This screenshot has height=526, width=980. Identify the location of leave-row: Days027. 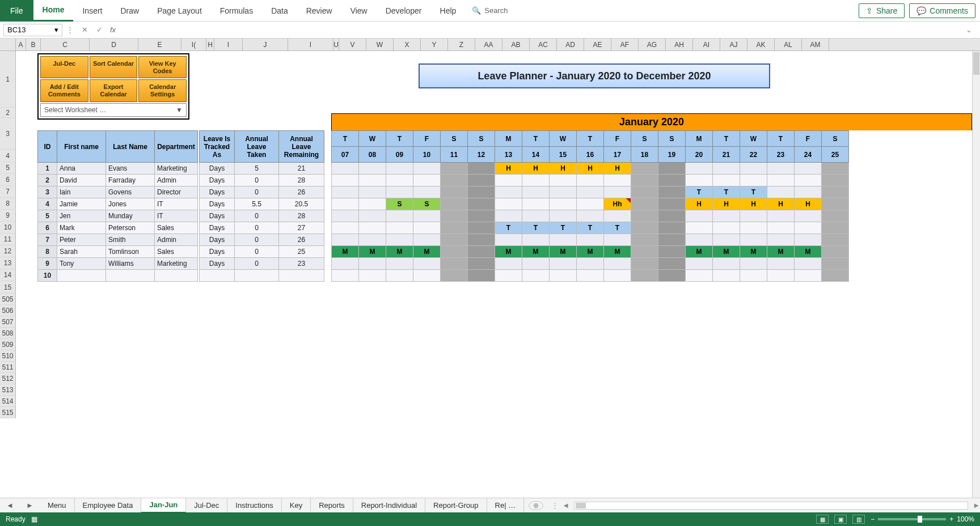
(262, 228).